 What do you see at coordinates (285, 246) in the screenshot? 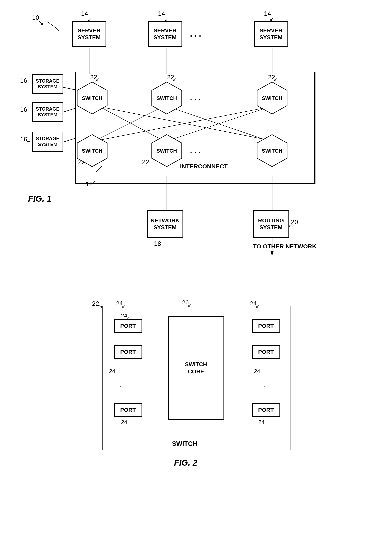
I see `to-other-network: TO OTHER NETWORK` at bounding box center [285, 246].